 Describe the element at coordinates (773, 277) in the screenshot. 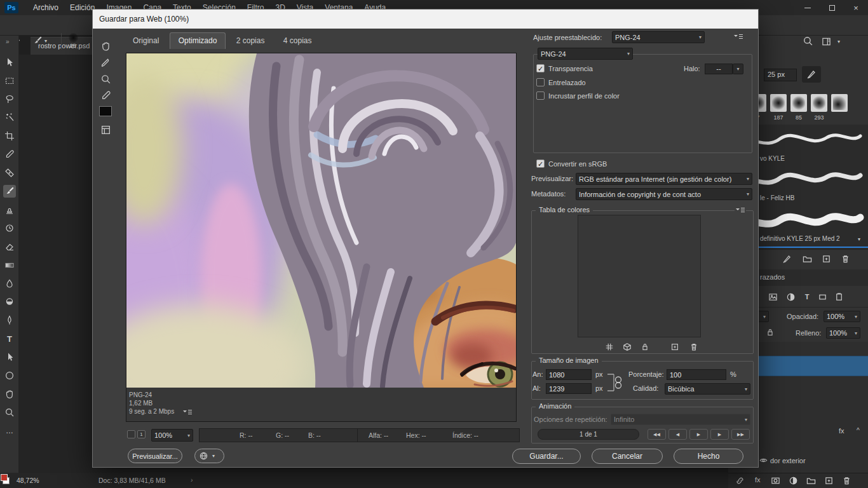

I see `paths-tab: razados` at that location.